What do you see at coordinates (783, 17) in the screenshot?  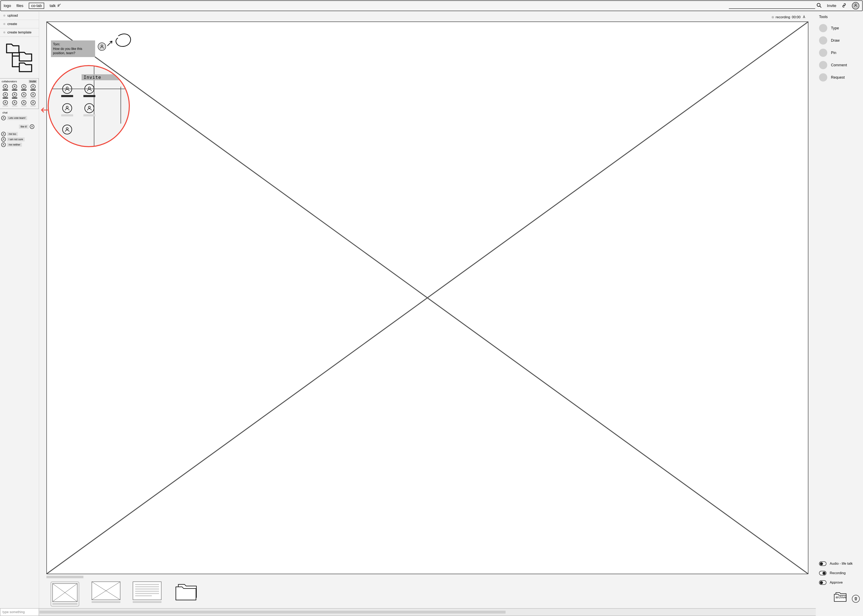 I see `recording-label: recording` at bounding box center [783, 17].